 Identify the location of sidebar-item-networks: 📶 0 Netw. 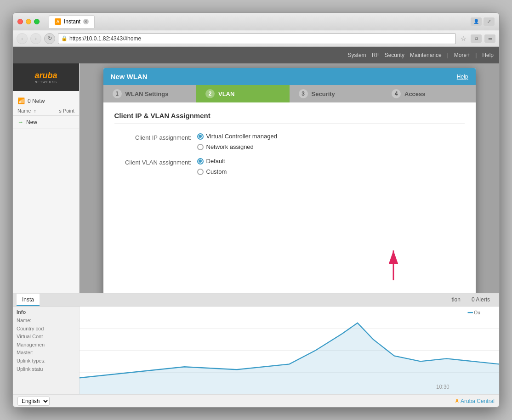
(46, 101).